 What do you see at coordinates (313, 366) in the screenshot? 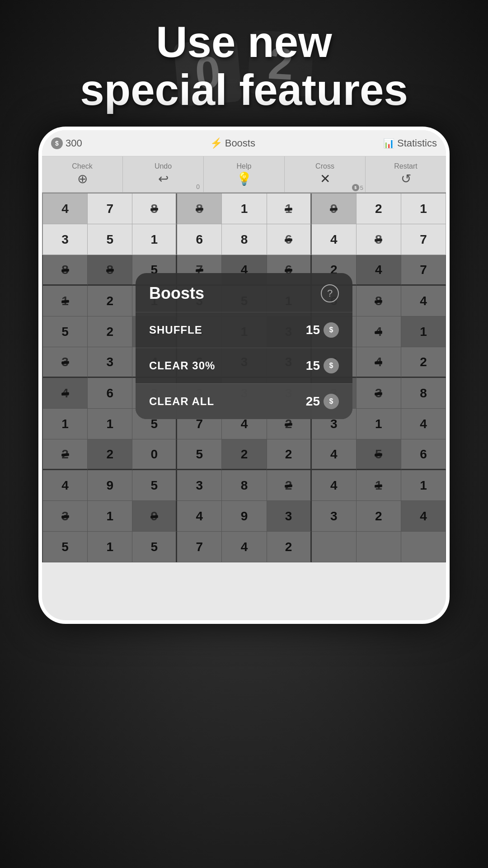
I see `clear30-price-value: 15` at bounding box center [313, 366].